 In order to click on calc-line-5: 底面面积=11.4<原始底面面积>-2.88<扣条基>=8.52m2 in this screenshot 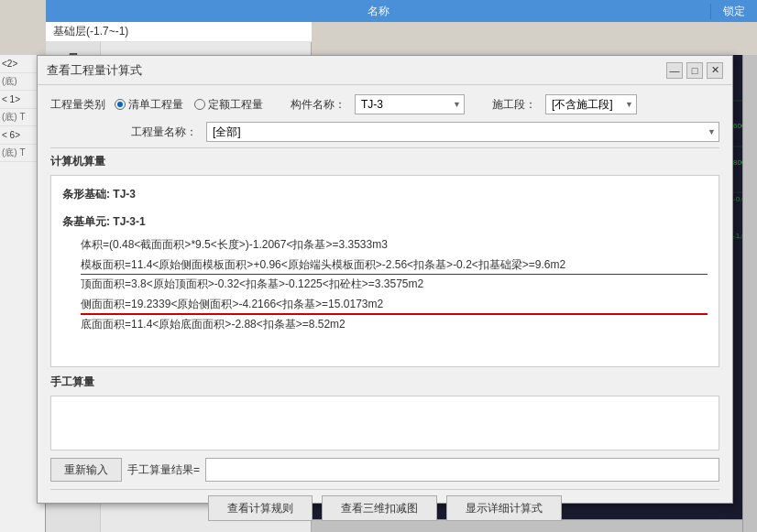, I will do `click(385, 325)`.